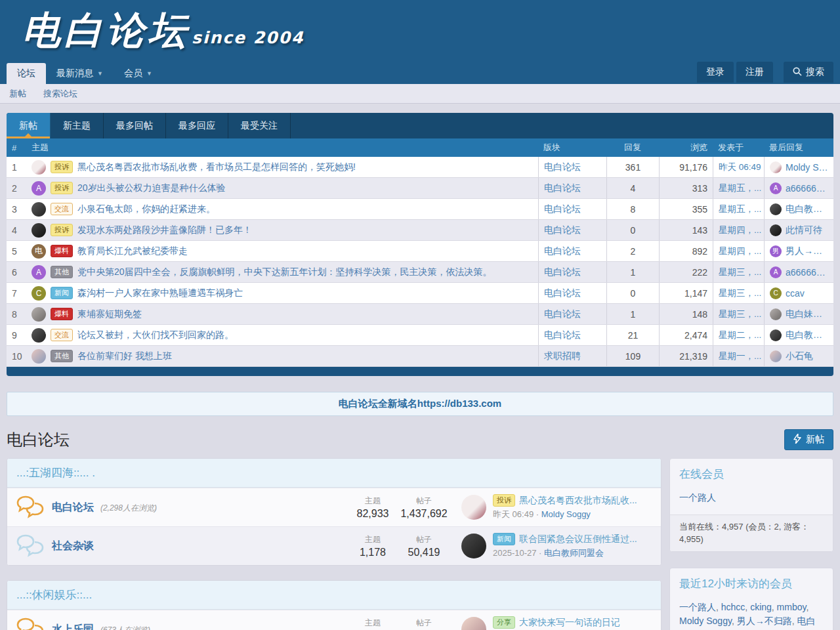  What do you see at coordinates (60, 94) in the screenshot?
I see `subnav-link: 搜索论坛` at bounding box center [60, 94].